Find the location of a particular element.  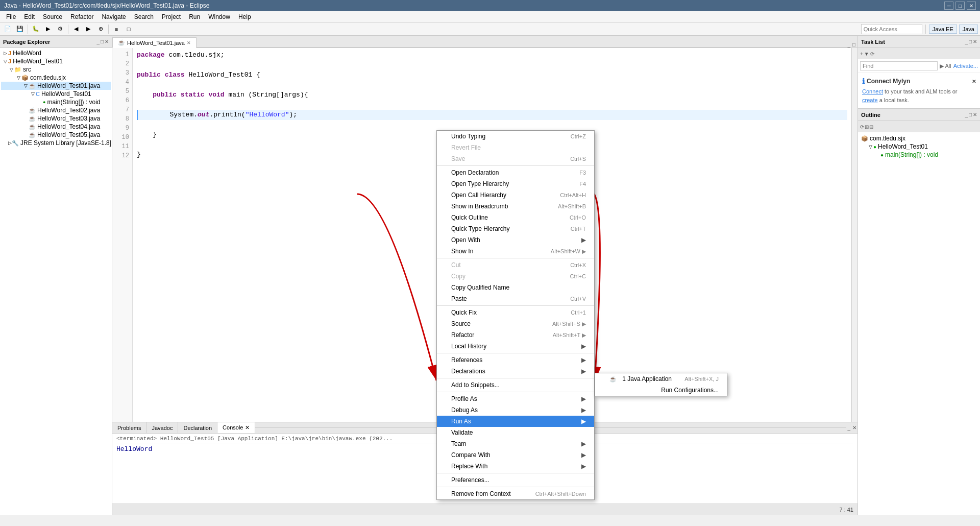

menu-search: Search is located at coordinates (144, 17).